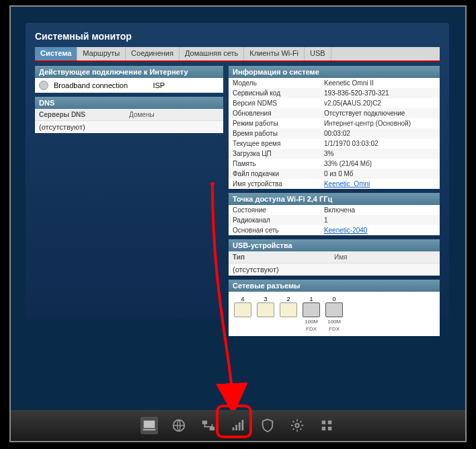 This screenshot has height=449, width=476. Describe the element at coordinates (238, 425) in the screenshot. I see `taskbar` at that location.